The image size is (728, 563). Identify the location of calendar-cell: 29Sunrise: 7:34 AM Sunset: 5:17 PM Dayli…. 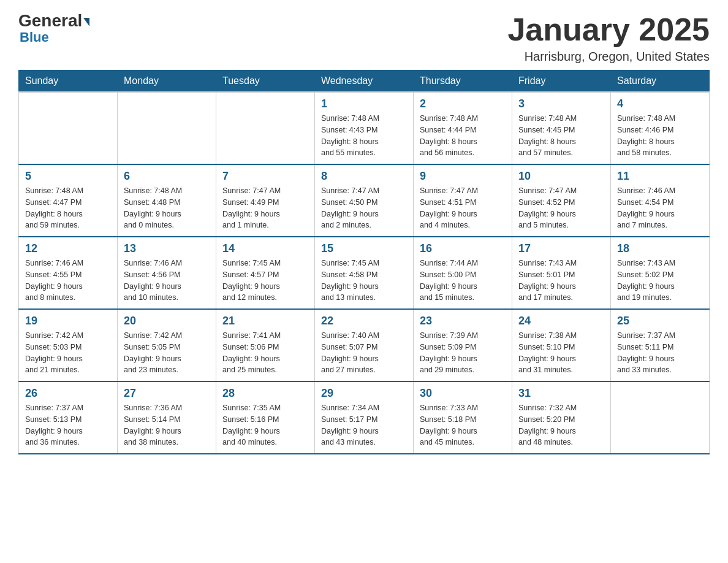
(364, 418).